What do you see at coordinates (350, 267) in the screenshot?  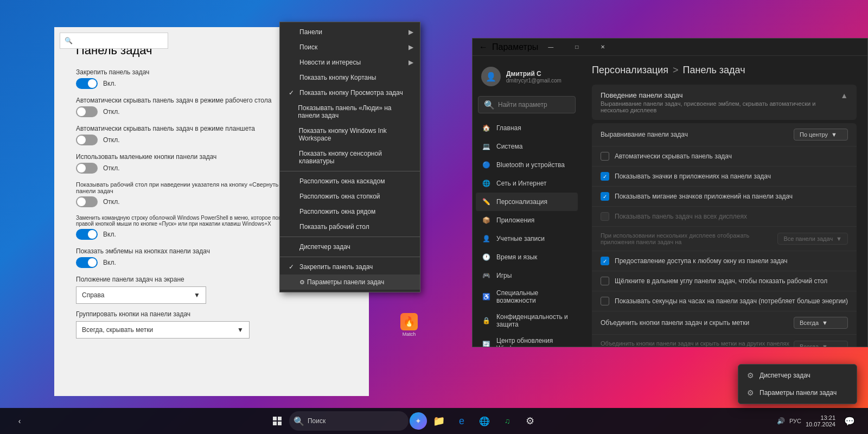 I see `ctx-lock: ✓ Закрепить панель задач` at bounding box center [350, 267].